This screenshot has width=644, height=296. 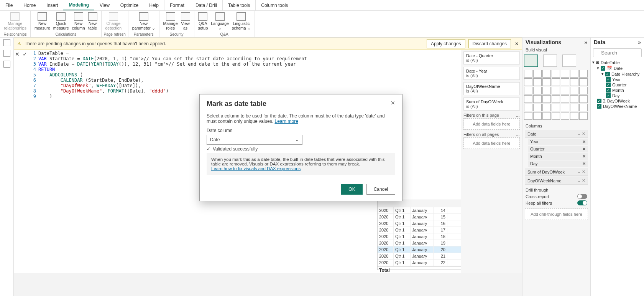 I want to click on close-dialog-icon: ✕, so click(x=393, y=104).